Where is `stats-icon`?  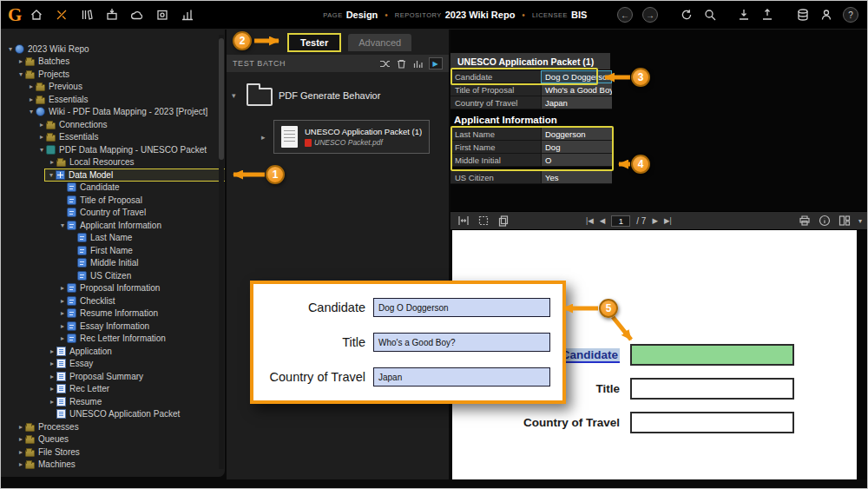 stats-icon is located at coordinates (187, 15).